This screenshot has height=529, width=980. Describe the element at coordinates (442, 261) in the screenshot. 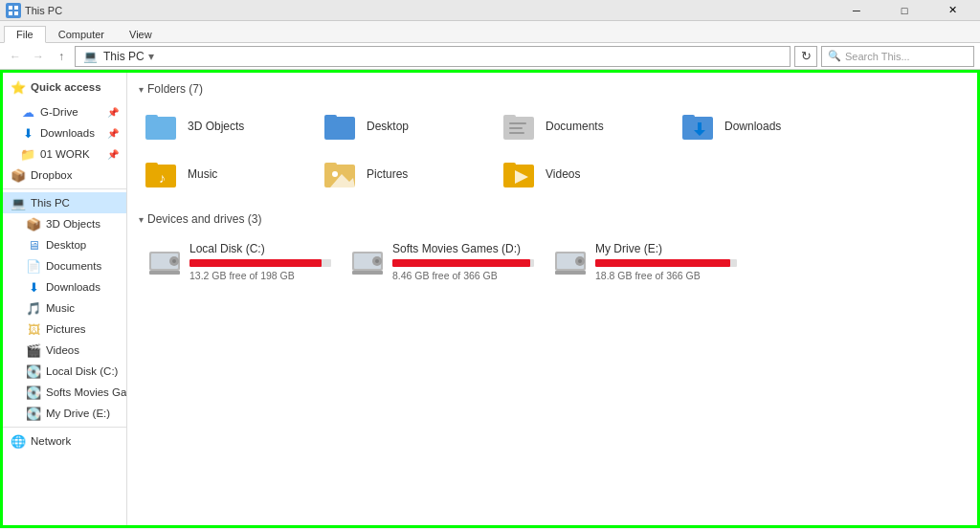

I see `drive-item-softs-d: Softs Movies Games (D:) 8.46 GB free of …` at that location.